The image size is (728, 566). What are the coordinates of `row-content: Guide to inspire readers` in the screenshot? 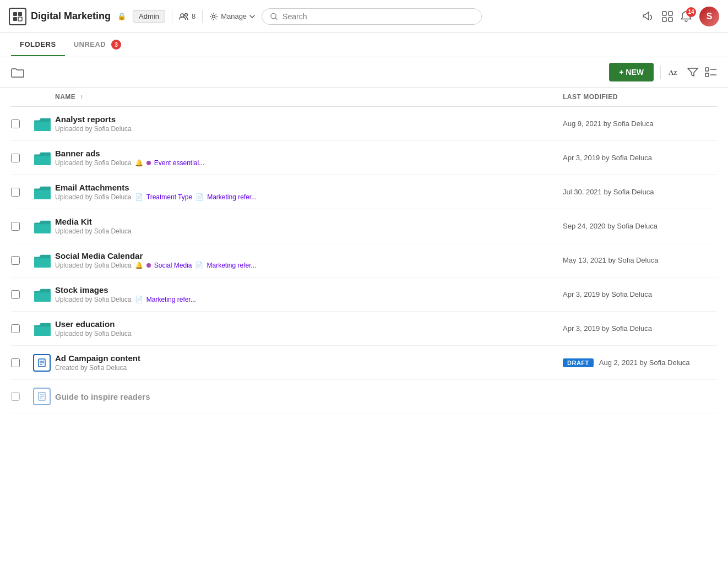 It's located at (386, 396).